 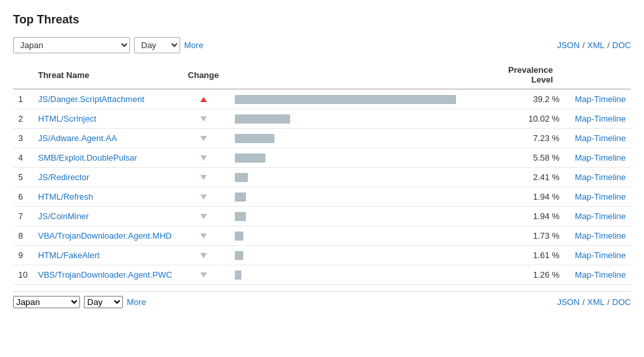 I want to click on cell-percent: 39.2 %, so click(x=535, y=99).